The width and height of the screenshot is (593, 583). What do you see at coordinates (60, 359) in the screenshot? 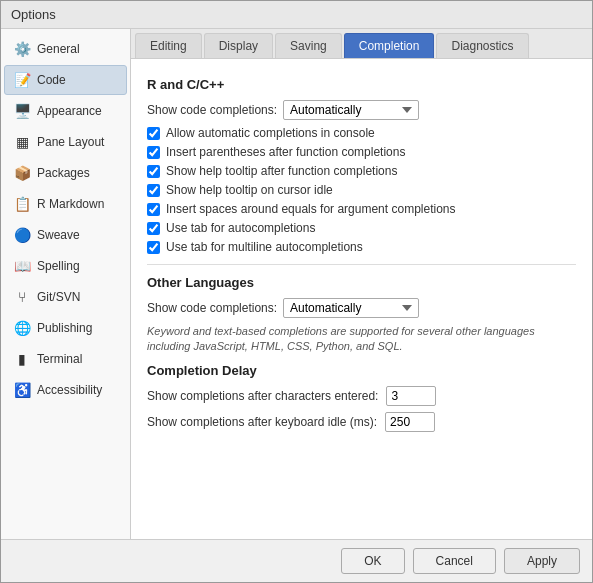
I see `sidebar-label-terminal: Terminal` at bounding box center [60, 359].